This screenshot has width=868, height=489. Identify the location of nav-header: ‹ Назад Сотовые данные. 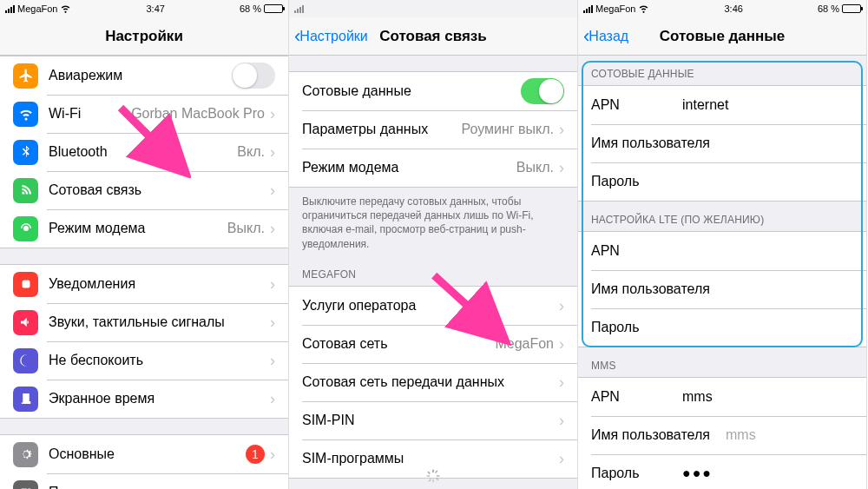
(722, 36).